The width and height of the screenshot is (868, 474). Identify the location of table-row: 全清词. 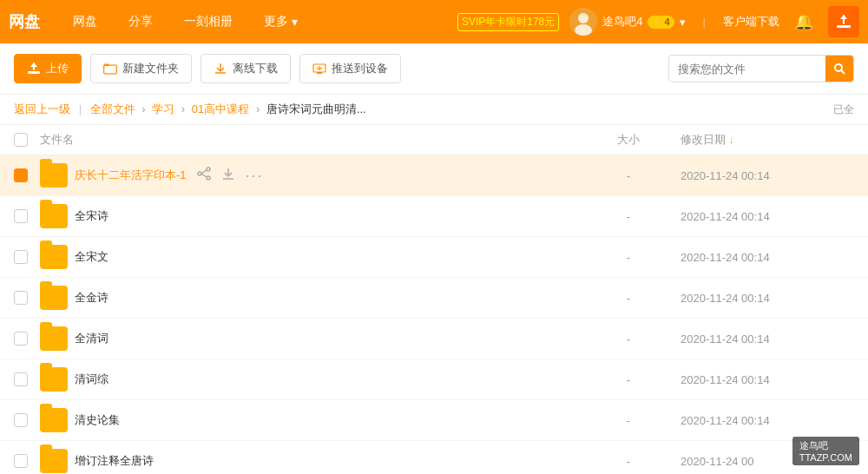
(434, 339).